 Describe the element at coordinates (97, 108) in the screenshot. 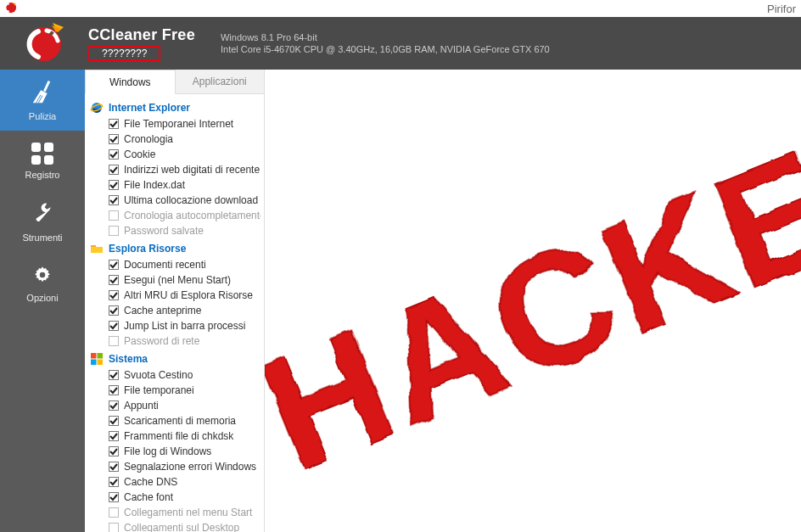

I see `ie-icon` at that location.